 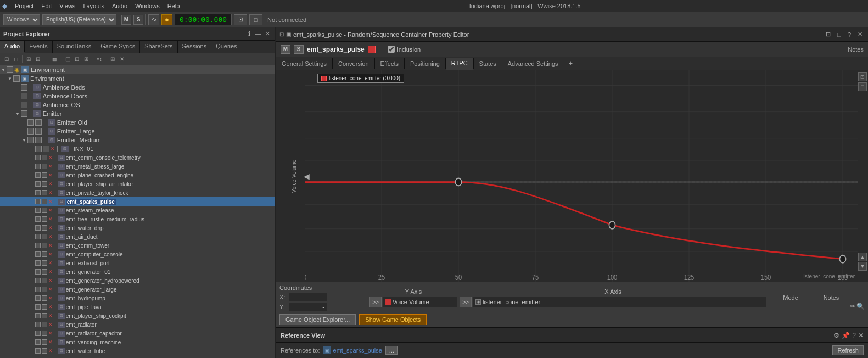 I want to click on tree-row-emt-water-drip: ▶ ✕ │ ⊡ emt_water_drip, so click(x=137, y=228).